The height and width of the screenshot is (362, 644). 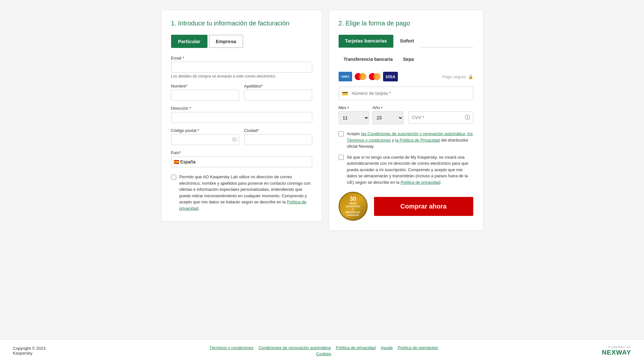 What do you see at coordinates (387, 348) in the screenshot?
I see `footer-link-ayuda: Ayuda` at bounding box center [387, 348].